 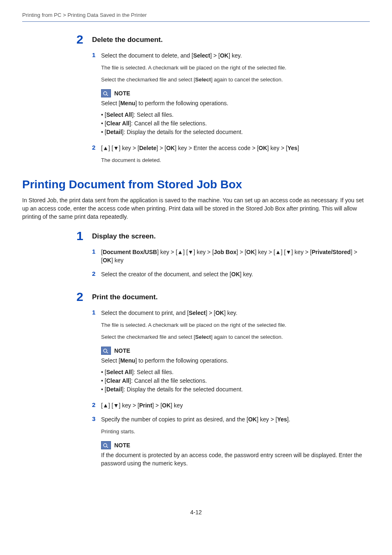 I want to click on paragraph: The document is deleted., so click(x=235, y=160).